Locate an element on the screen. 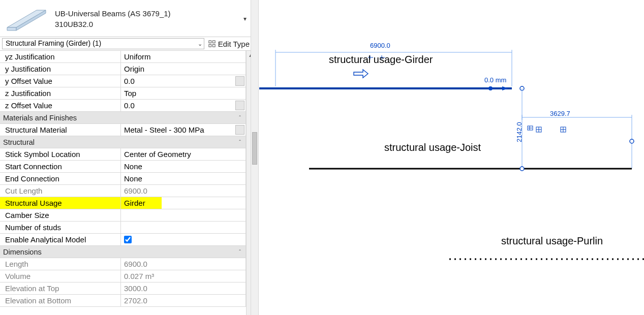 The height and width of the screenshot is (315, 644). type-name: 310UB32.0 is located at coordinates (148, 24).